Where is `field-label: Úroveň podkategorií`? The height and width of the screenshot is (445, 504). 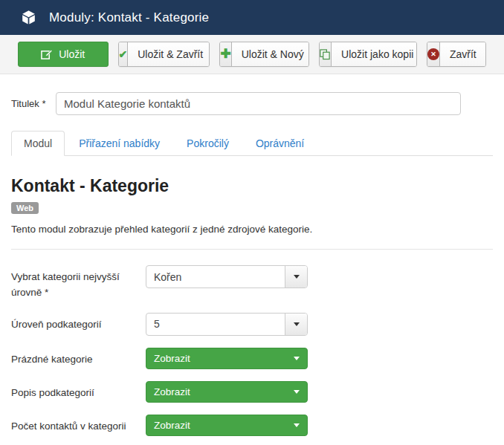
field-label: Úroveň podkategorií is located at coordinates (79, 322).